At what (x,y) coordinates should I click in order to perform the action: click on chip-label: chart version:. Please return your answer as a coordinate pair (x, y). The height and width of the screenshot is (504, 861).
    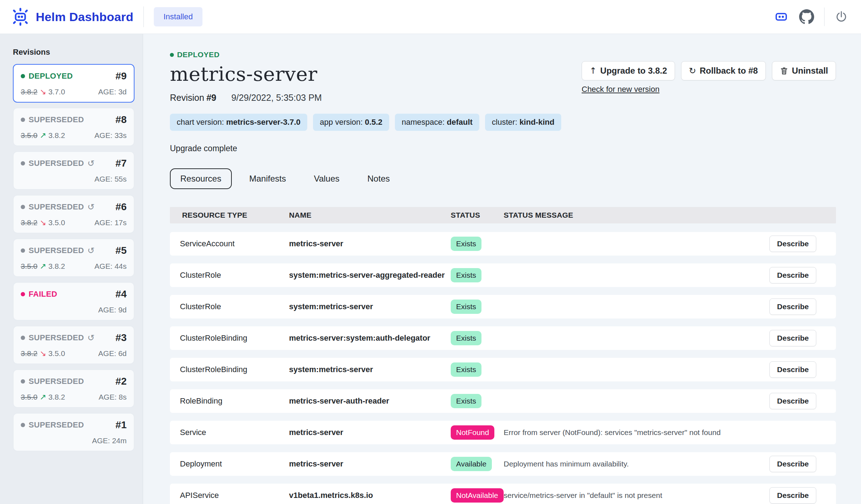
    Looking at the image, I should click on (201, 122).